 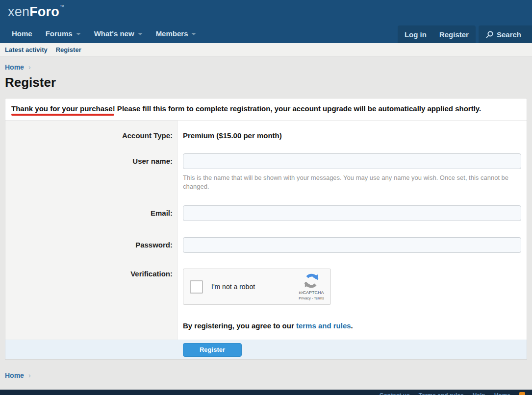 What do you see at coordinates (436, 34) in the screenshot?
I see `auth-tabs: Log in Register` at bounding box center [436, 34].